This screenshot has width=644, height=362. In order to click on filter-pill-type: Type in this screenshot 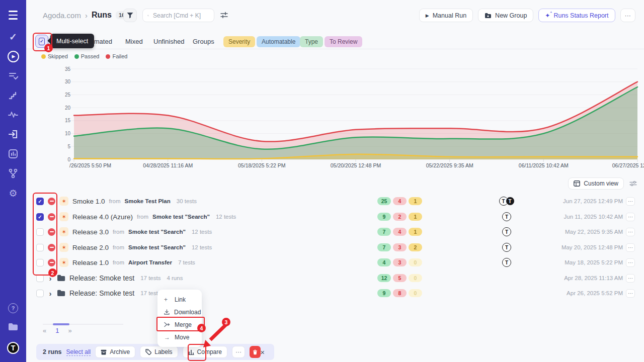, I will do `click(311, 42)`.